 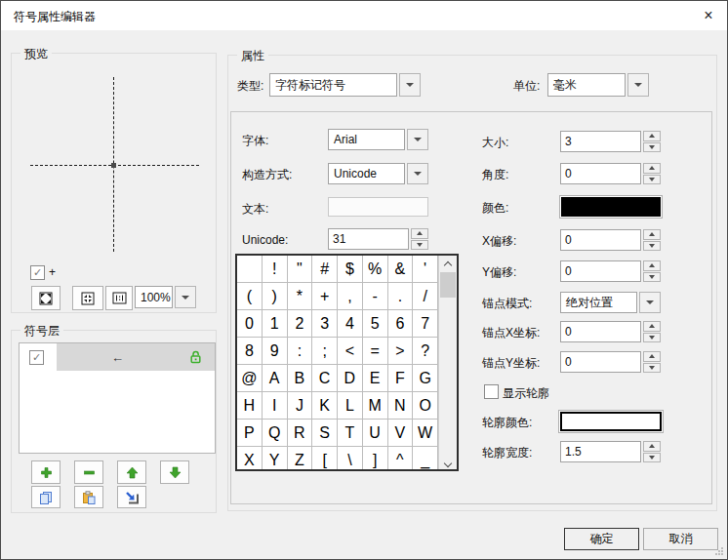 What do you see at coordinates (89, 472) in the screenshot?
I see `remove-layer-button` at bounding box center [89, 472].